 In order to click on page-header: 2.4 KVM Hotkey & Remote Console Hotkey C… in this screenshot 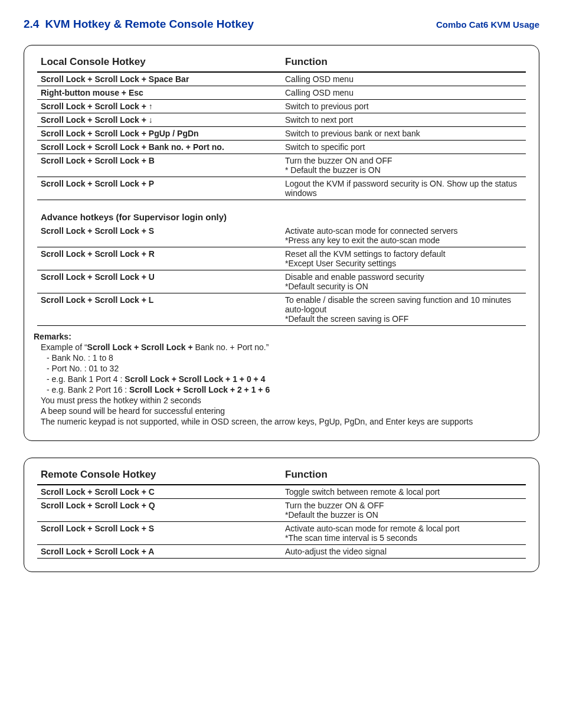, I will do `click(282, 24)`.